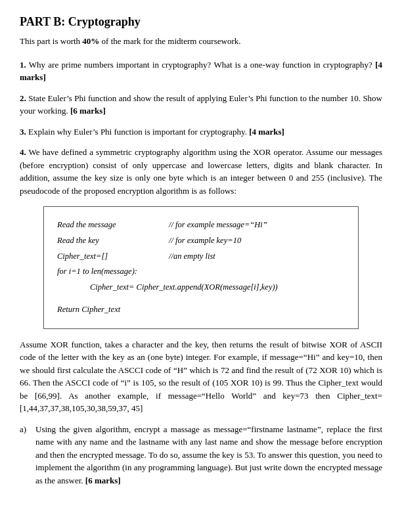 This screenshot has width=402, height=532. What do you see at coordinates (201, 225) in the screenshot?
I see `pseudo-line-1: Read the message // for example message=…` at bounding box center [201, 225].